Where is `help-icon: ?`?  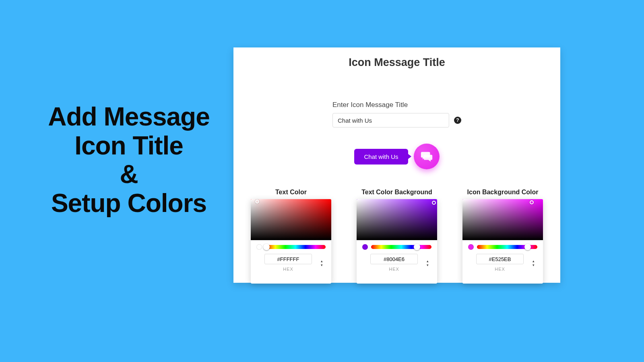 help-icon: ? is located at coordinates (458, 120).